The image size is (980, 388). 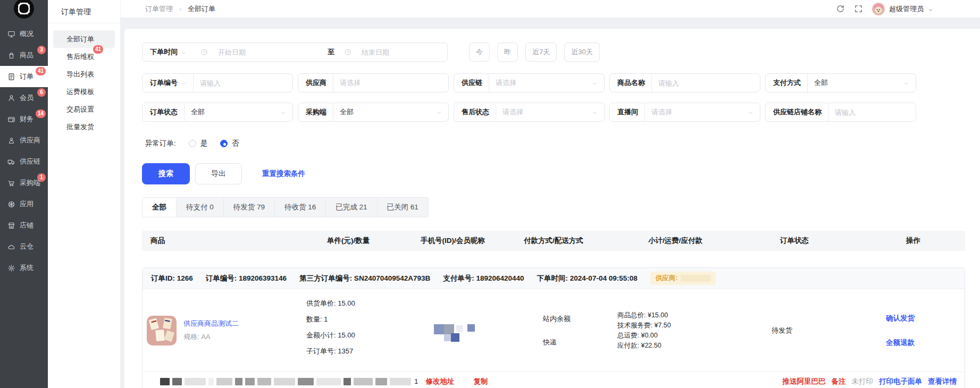 What do you see at coordinates (84, 109) in the screenshot?
I see `subnav-item-trade-settings: 交易设置` at bounding box center [84, 109].